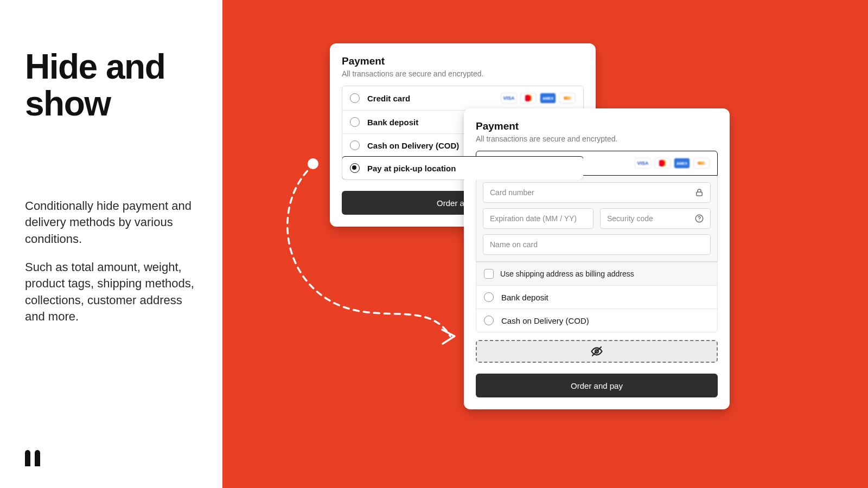 The width and height of the screenshot is (868, 488). What do you see at coordinates (388, 99) in the screenshot?
I see `method-label: Credit card` at bounding box center [388, 99].